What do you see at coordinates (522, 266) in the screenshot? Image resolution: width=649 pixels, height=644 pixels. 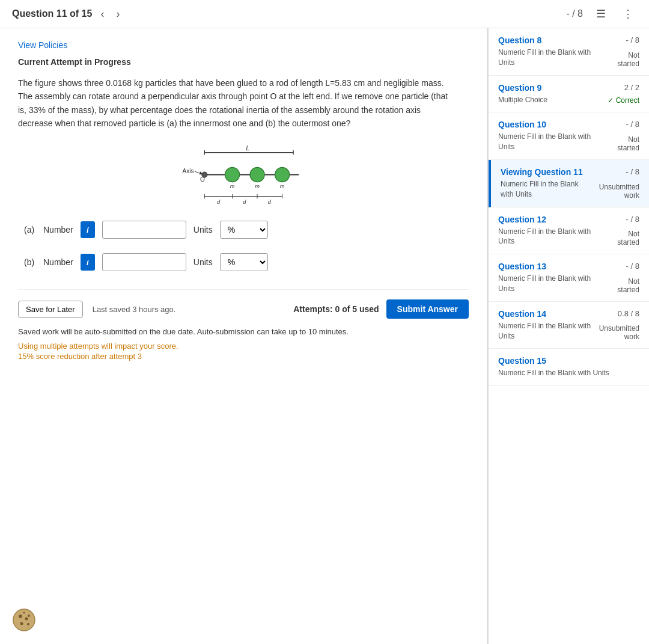 I see `sidebar-q-title-q13: Question 13` at bounding box center [522, 266].